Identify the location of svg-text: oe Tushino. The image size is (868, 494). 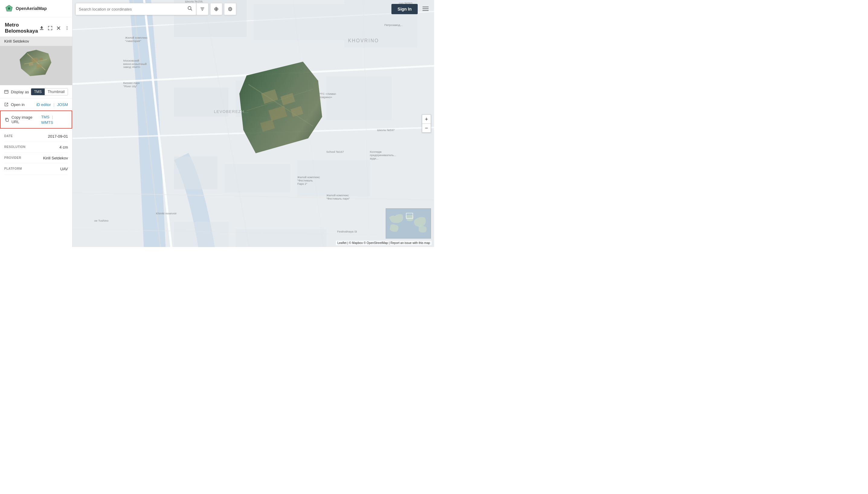
(101, 221).